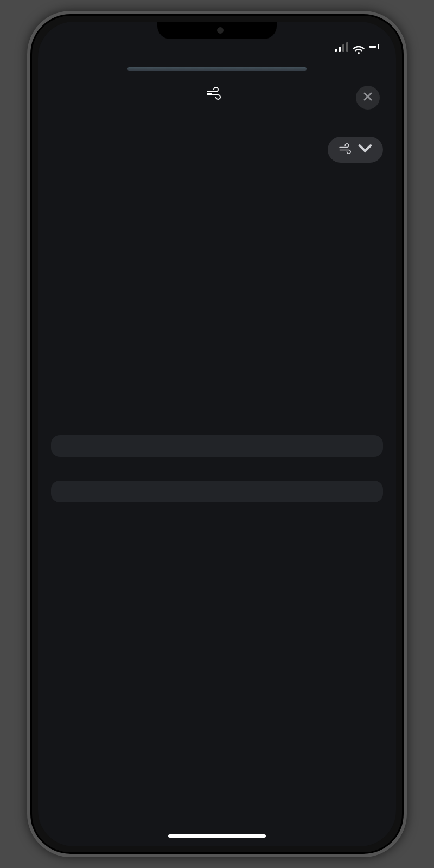 Image resolution: width=434 pixels, height=868 pixels. What do you see at coordinates (217, 69) in the screenshot?
I see `sheet-handle` at bounding box center [217, 69].